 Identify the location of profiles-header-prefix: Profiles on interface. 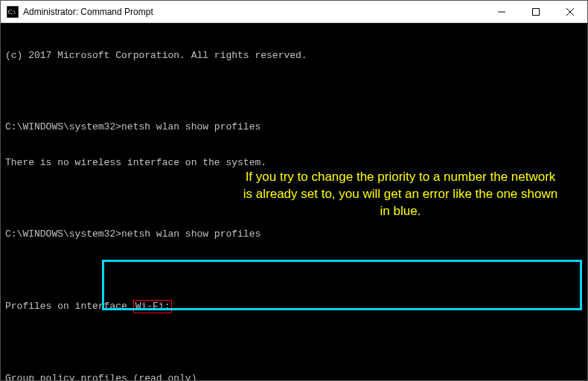
(69, 307).